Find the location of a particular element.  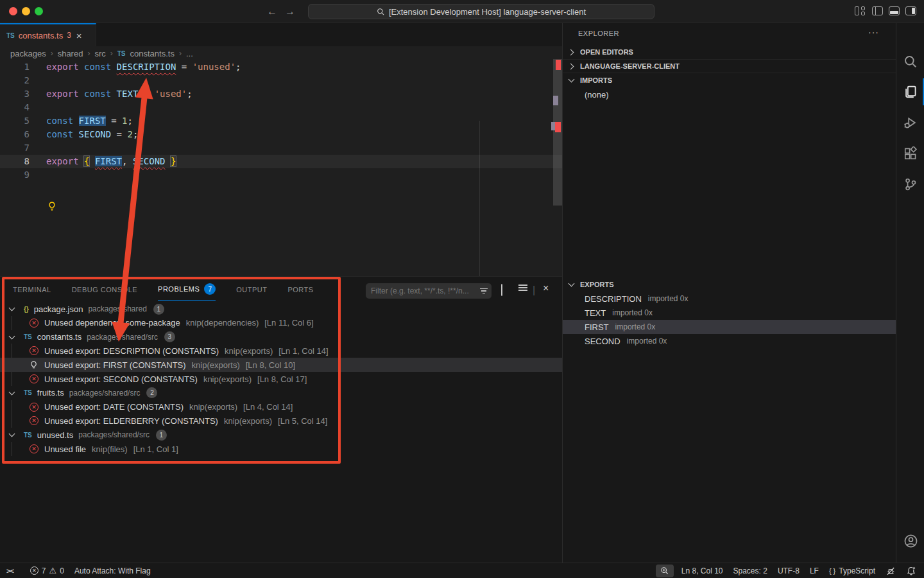

panel-tab-bar: TERMINALDEBUG CONSOLEPROBLEMS7OUTPUTPORT… is located at coordinates (163, 292).